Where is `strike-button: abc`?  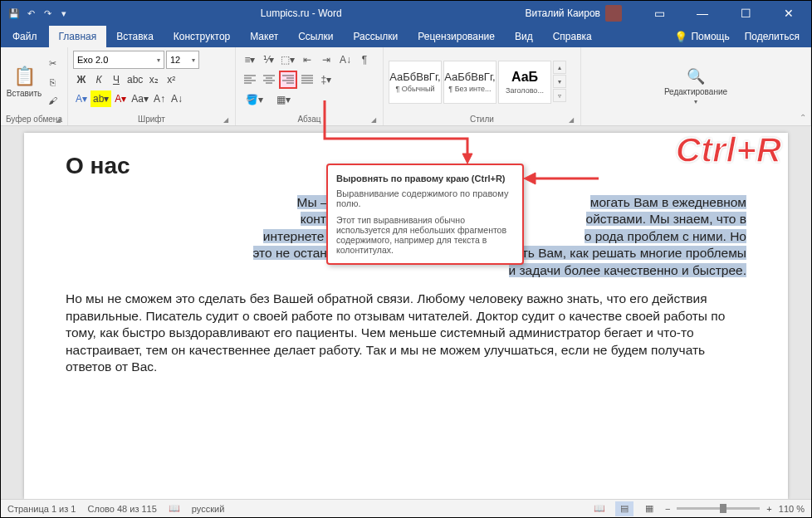
strike-button: abc is located at coordinates (135, 80).